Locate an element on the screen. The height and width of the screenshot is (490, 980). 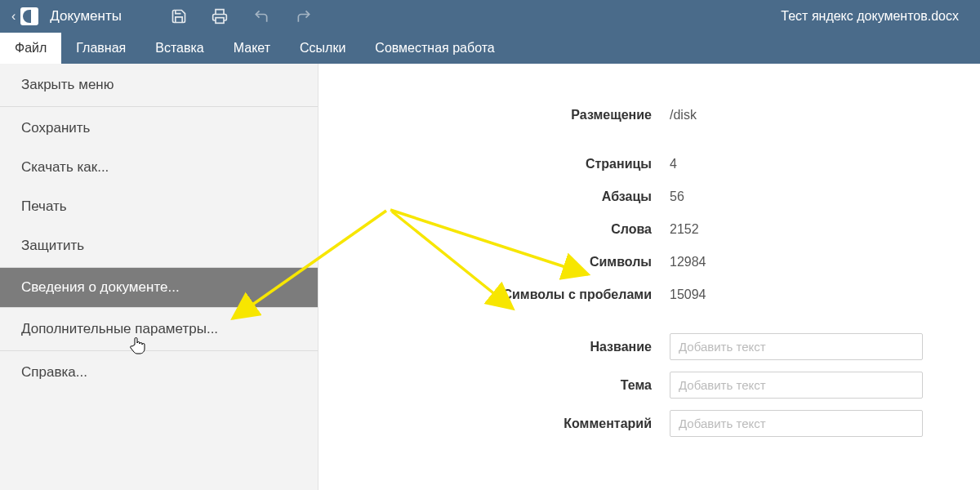
document-name: Тест яндекс документов.docx is located at coordinates (875, 16).